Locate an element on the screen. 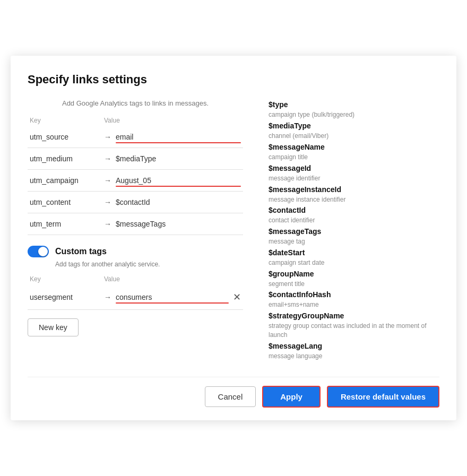 This screenshot has height=476, width=467. var-desc: segment title is located at coordinates (354, 284).